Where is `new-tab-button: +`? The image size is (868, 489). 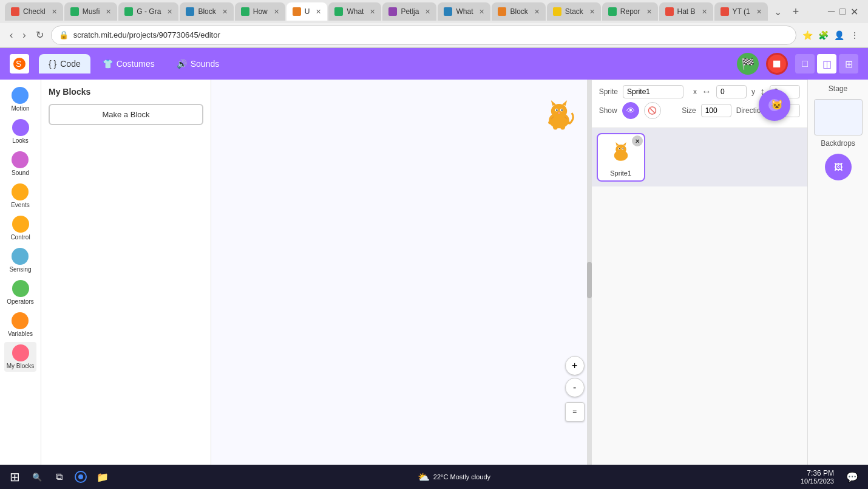
new-tab-button: + is located at coordinates (796, 12).